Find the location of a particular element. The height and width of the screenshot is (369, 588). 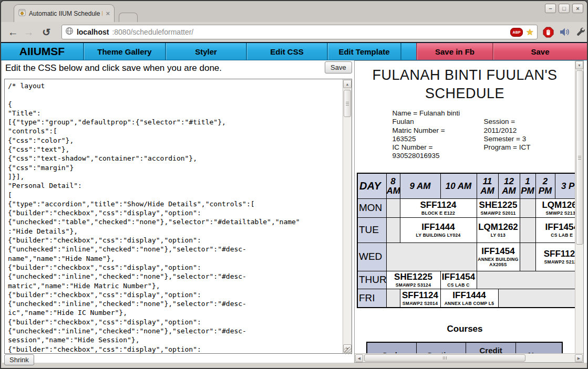

preview-horizontal-scrollbar: ◀ ▶ is located at coordinates (469, 358).